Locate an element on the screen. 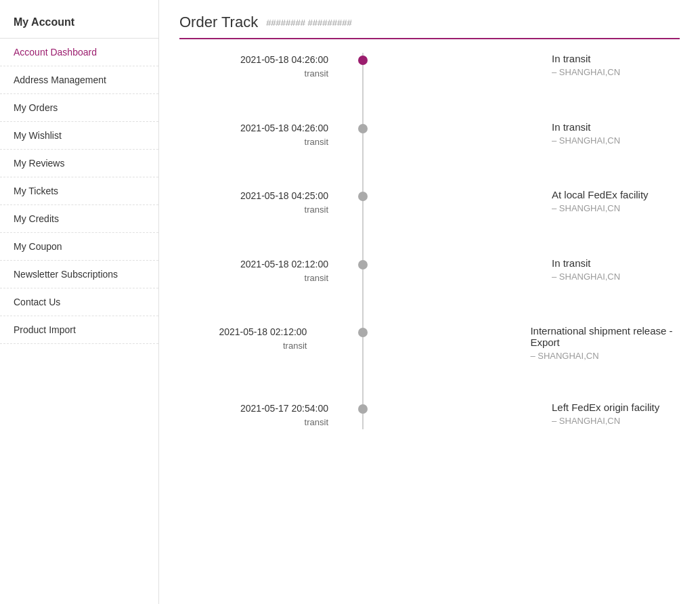  sidebar-item-contact-us: Contact Us is located at coordinates (79, 302).